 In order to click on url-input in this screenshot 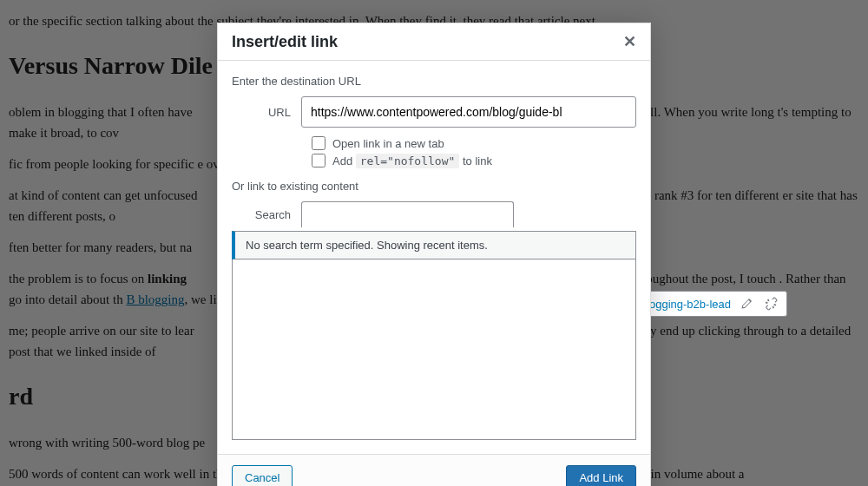, I will do `click(469, 112)`.